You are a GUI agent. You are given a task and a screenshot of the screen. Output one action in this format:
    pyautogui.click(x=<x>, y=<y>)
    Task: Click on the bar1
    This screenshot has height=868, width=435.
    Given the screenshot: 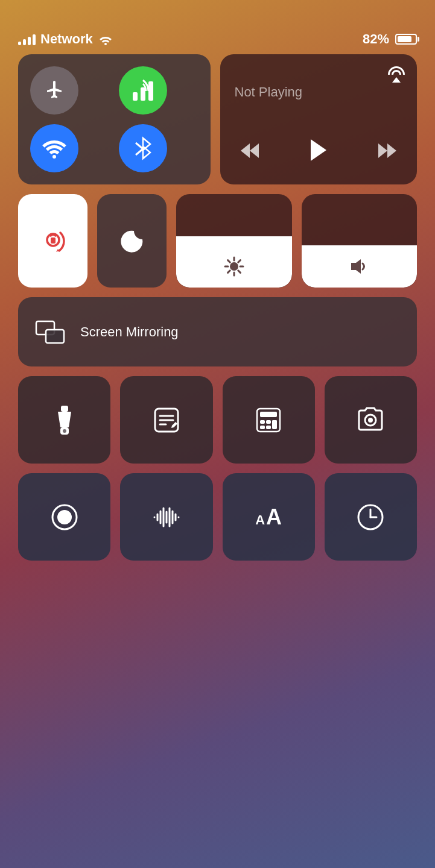 What is the action you would take?
    pyautogui.click(x=19, y=43)
    